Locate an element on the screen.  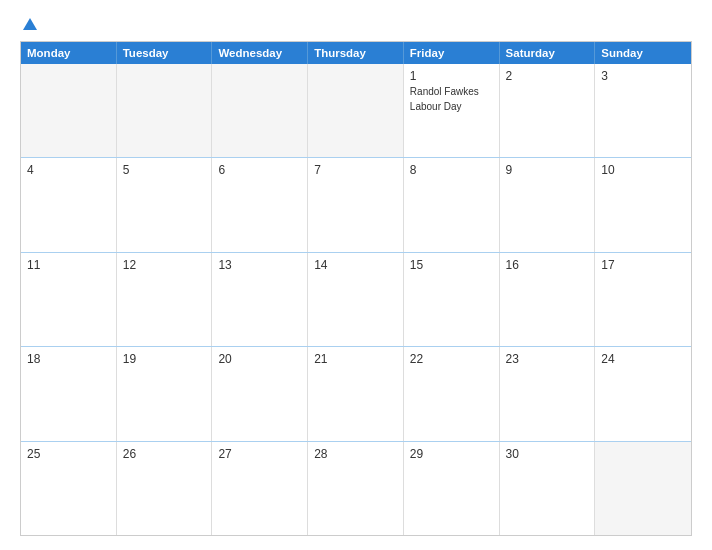
calendar-cell: 21 is located at coordinates (356, 394).